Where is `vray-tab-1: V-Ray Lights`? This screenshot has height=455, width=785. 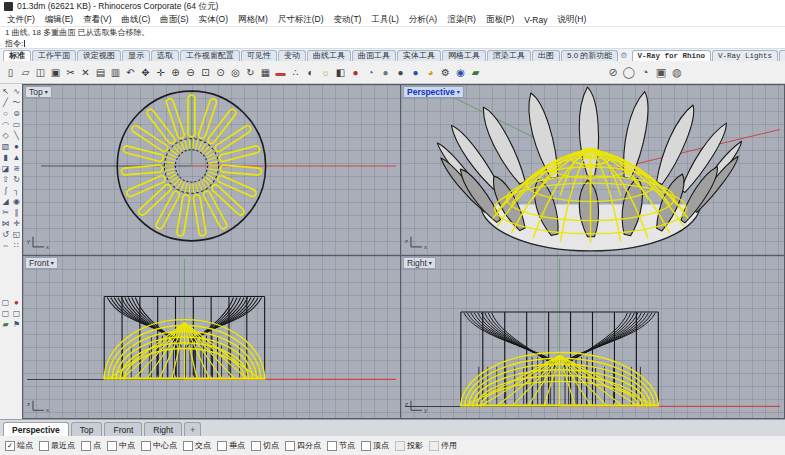
vray-tab-1: V-Ray Lights is located at coordinates (745, 56).